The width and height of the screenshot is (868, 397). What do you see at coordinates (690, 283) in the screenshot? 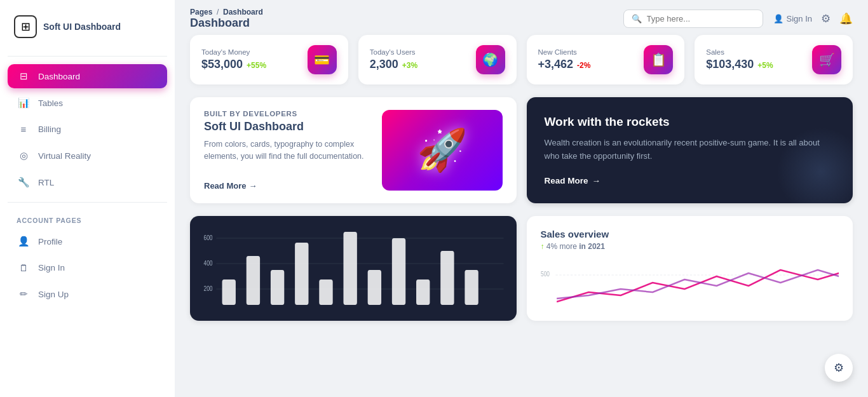
I see `sales-line-chart: 500` at bounding box center [690, 283].